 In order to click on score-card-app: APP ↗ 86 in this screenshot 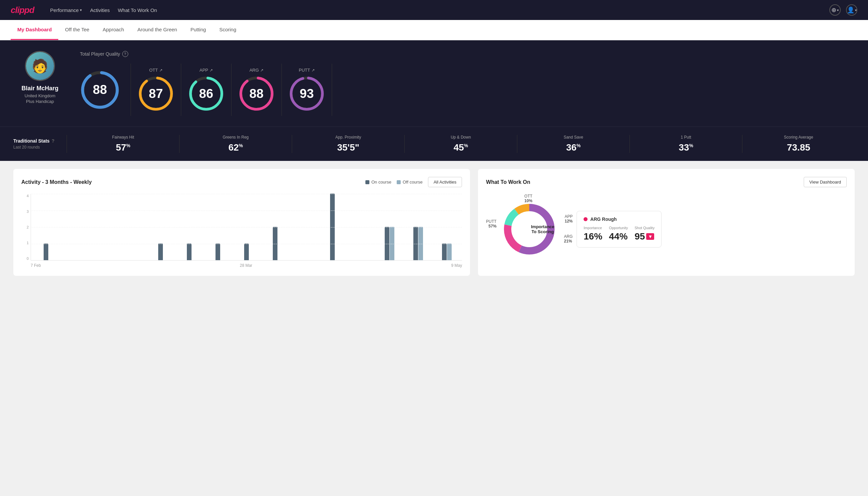, I will do `click(206, 90)`.